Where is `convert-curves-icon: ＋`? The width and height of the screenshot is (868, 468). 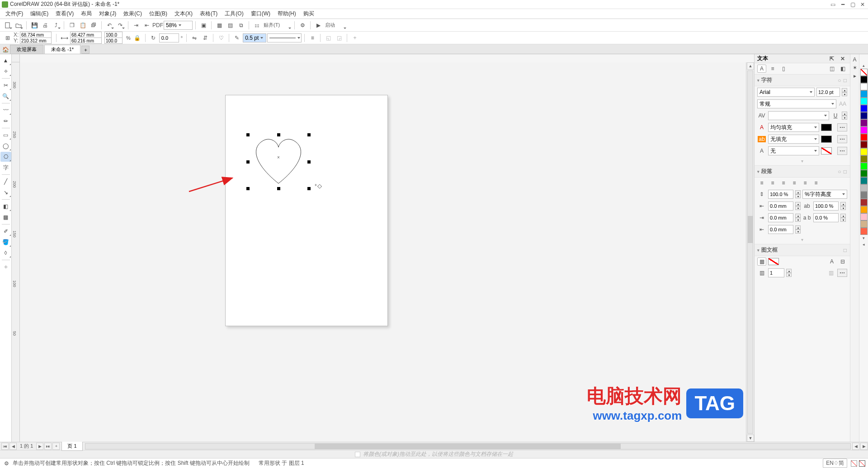
convert-curves-icon: ＋ is located at coordinates (355, 38).